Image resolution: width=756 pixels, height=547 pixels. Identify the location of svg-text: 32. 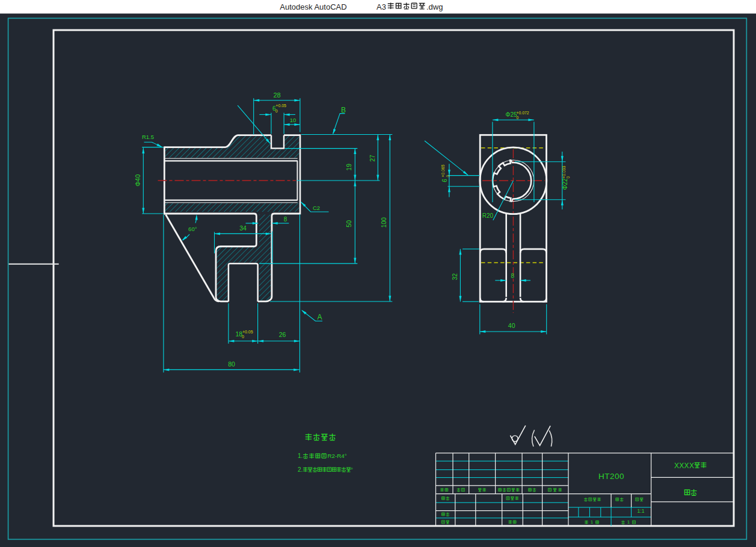
(455, 277).